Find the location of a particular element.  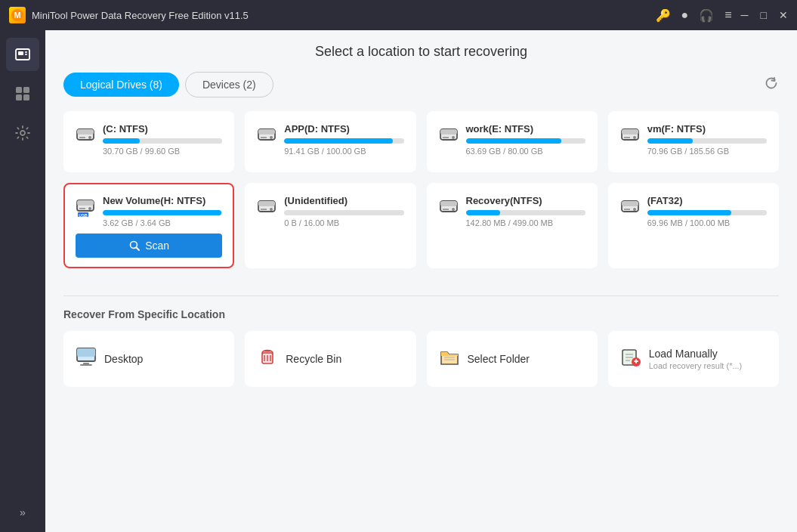

location-card-folder: Select Folder is located at coordinates (512, 359).